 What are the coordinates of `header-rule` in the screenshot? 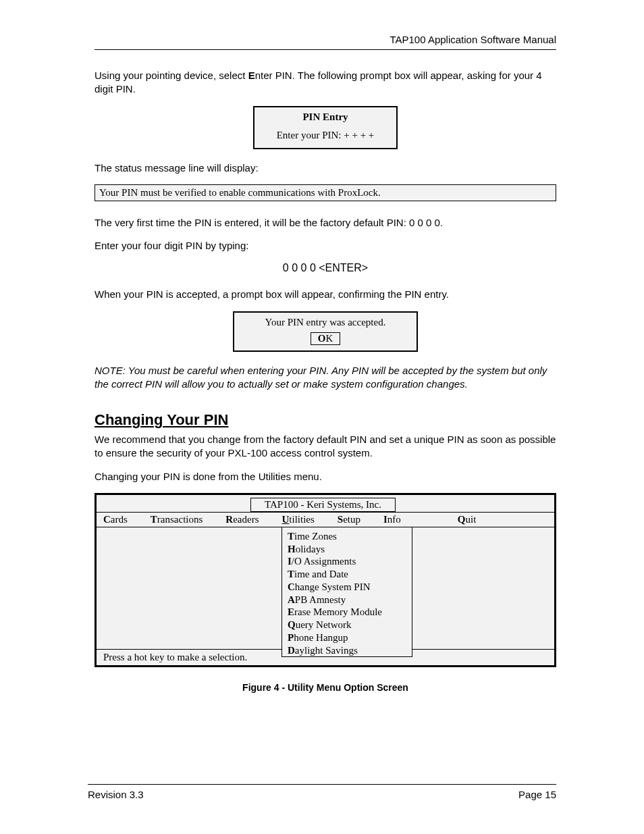 It's located at (325, 50).